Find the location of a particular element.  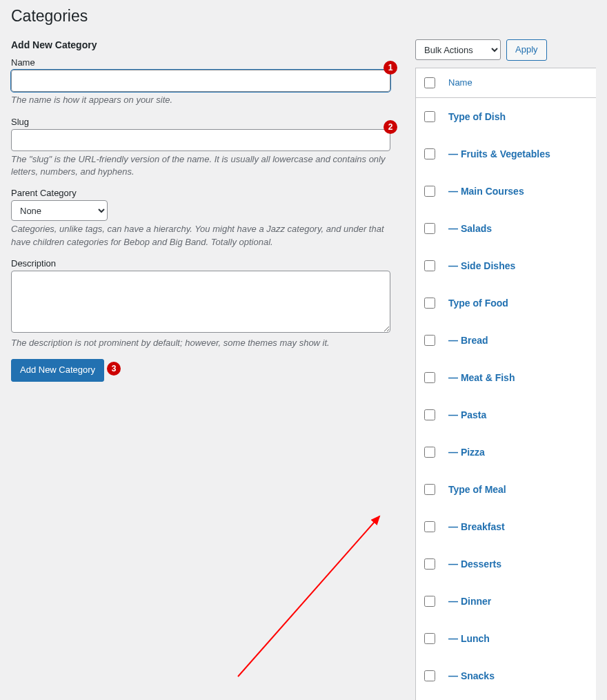

category-link: Type of Meal is located at coordinates (477, 489).